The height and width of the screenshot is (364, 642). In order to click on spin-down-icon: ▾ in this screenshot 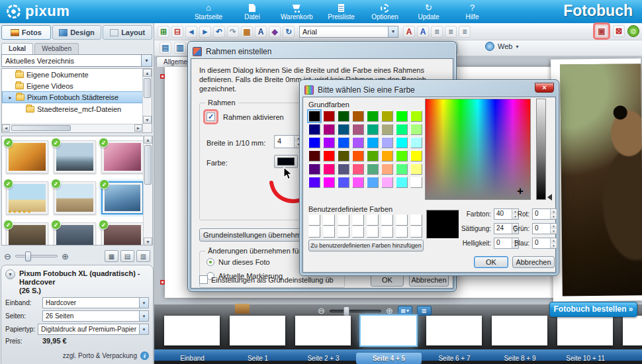, I will do `click(553, 232)`.